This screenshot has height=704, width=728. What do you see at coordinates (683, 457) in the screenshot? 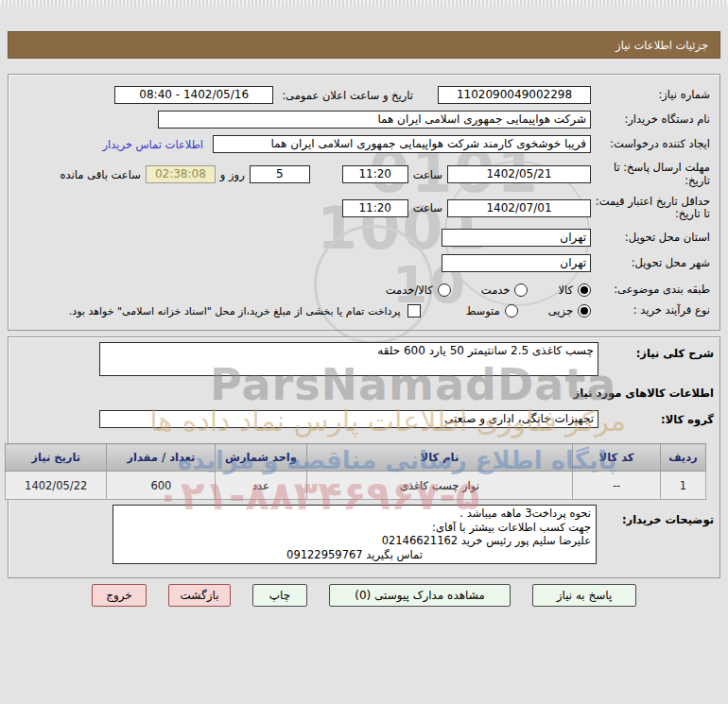
I see `col-row-number: ردیف` at bounding box center [683, 457].